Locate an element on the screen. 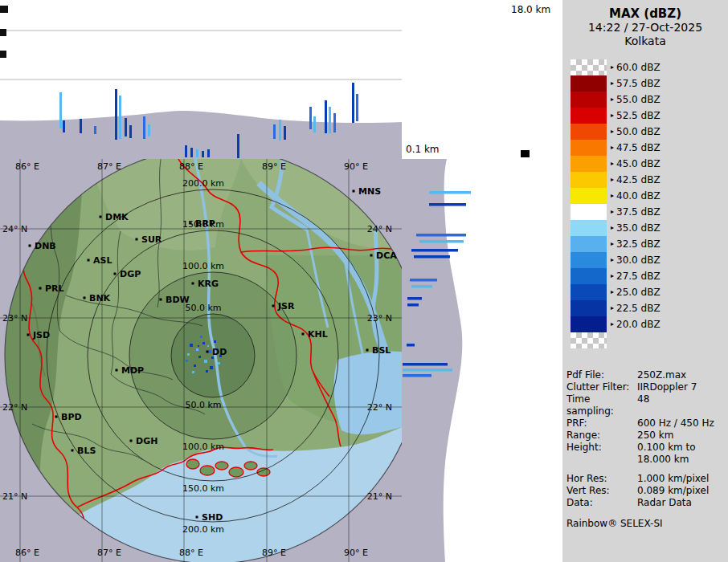 The height and width of the screenshot is (562, 728). city-label: KHL is located at coordinates (318, 334).